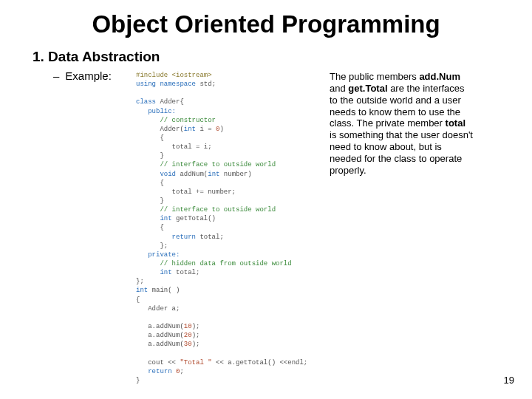 The height and width of the screenshot is (399, 532). What do you see at coordinates (89, 76) in the screenshot?
I see `example-label: Example:` at bounding box center [89, 76].